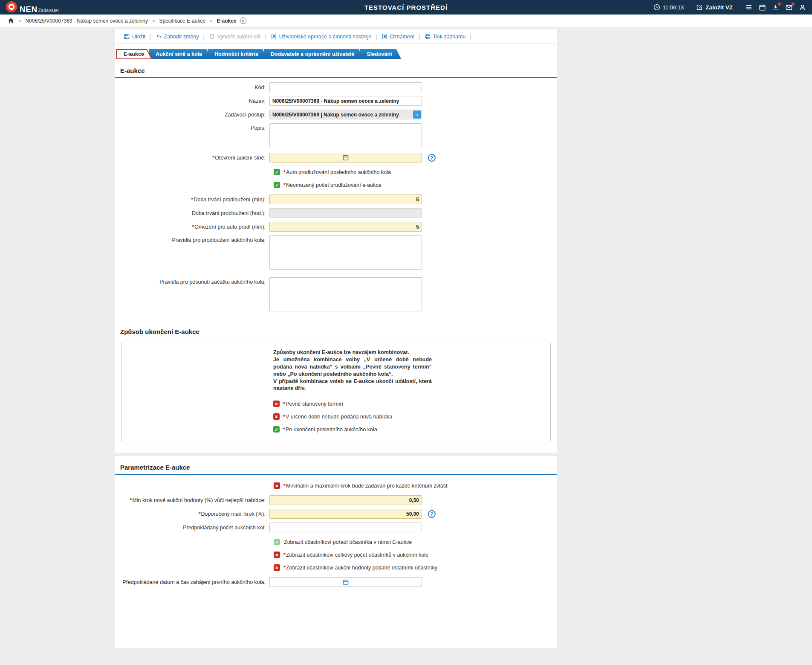 The width and height of the screenshot is (812, 665). What do you see at coordinates (32, 7) in the screenshot?
I see `nen-logo: NENZadavatel` at bounding box center [32, 7].